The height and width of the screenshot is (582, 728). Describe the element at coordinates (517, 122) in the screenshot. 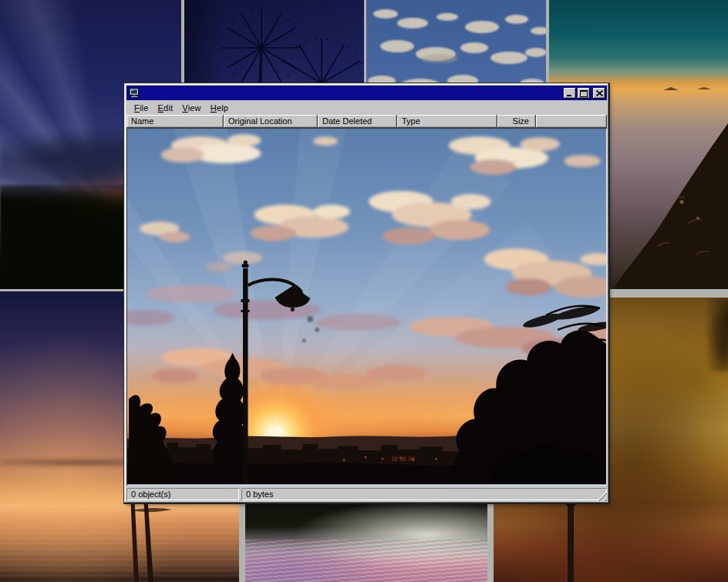

I see `column-header-size: Size` at that location.